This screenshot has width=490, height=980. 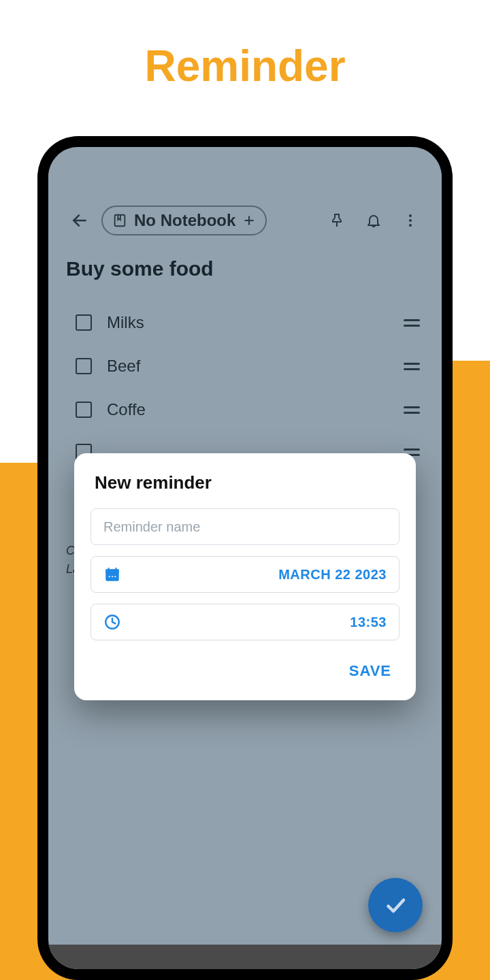 I want to click on reminder-date-field: MARCH 22 2023, so click(x=245, y=574).